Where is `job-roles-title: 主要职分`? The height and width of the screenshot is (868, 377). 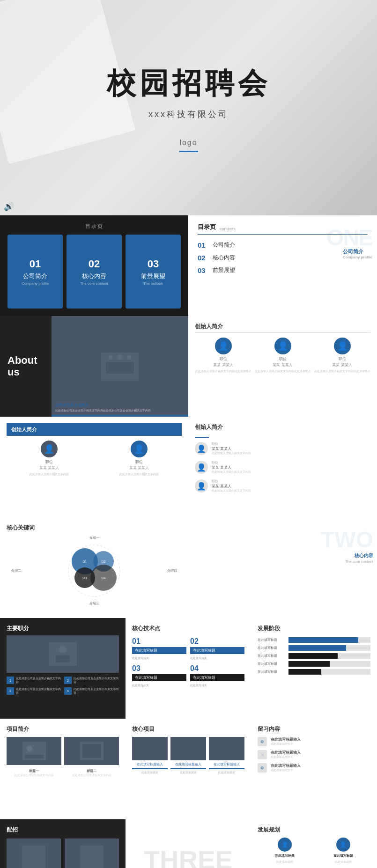 job-roles-title: 主要职分 is located at coordinates (63, 628).